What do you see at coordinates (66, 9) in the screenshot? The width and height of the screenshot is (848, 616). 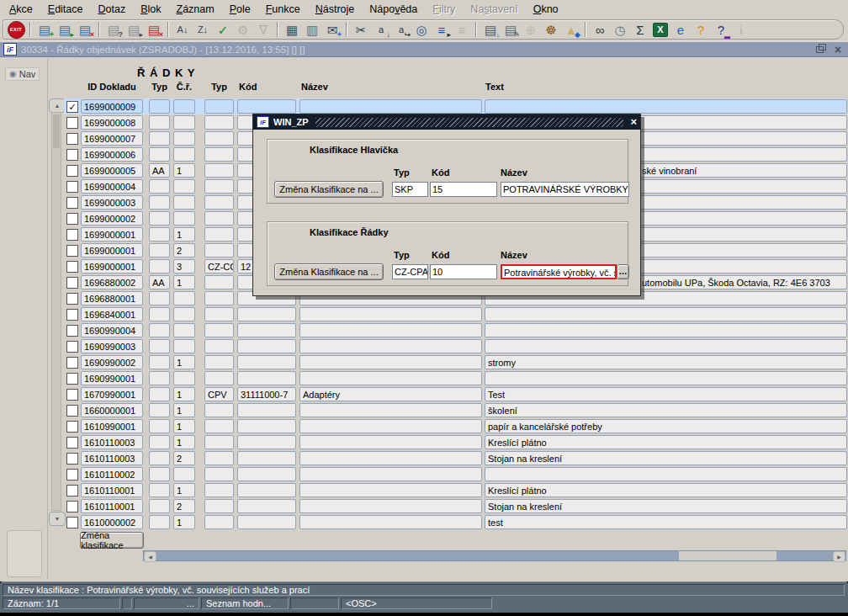 I see `menu-editace: Editace` at bounding box center [66, 9].